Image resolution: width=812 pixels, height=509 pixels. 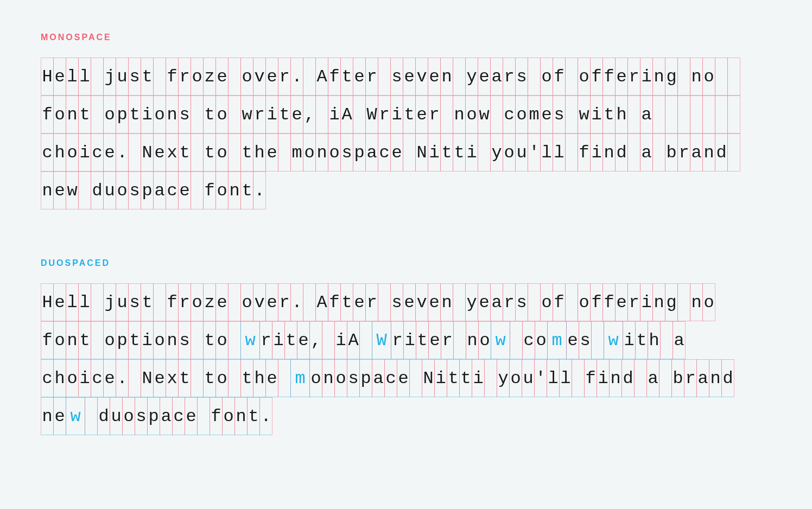 What do you see at coordinates (406, 378) in the screenshot?
I see `duospace-line: choice. Next to the monospace Nitti you'…` at bounding box center [406, 378].